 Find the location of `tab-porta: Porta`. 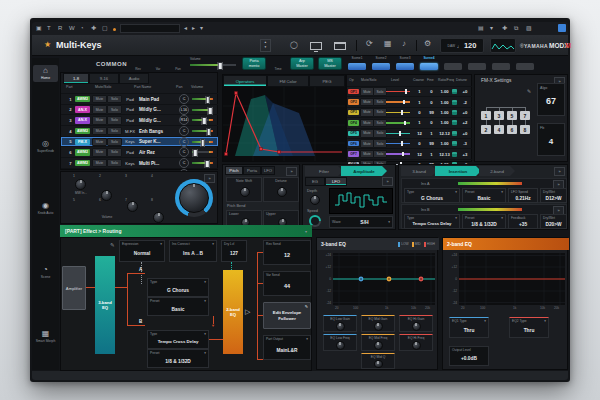

tab-porta: Porta is located at coordinates (252, 170).